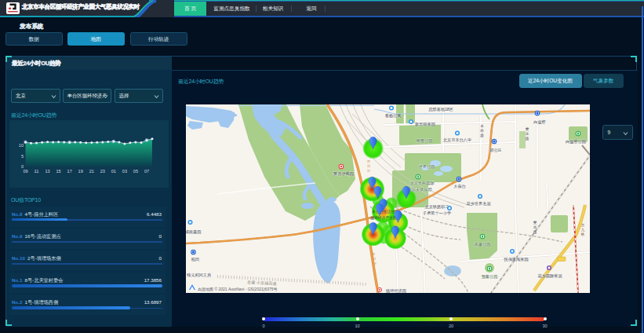 Image resolution: width=644 pixels, height=333 pixels. I want to click on svg-text: 花乡世界名居, so click(478, 204).